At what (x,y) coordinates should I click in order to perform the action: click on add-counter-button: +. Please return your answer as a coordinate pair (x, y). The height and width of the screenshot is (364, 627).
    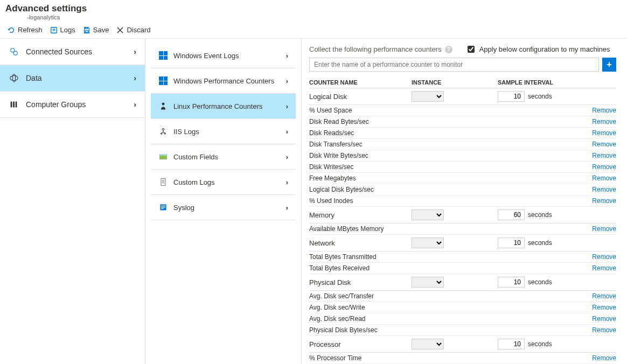
    Looking at the image, I should click on (609, 65).